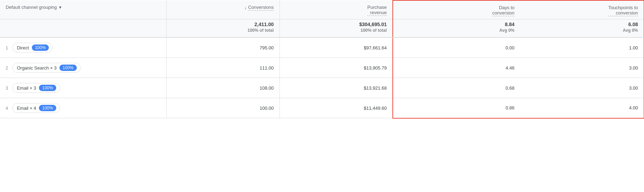 This screenshot has height=192, width=644. Describe the element at coordinates (83, 29) in the screenshot. I see `totals-channel-cell` at that location.